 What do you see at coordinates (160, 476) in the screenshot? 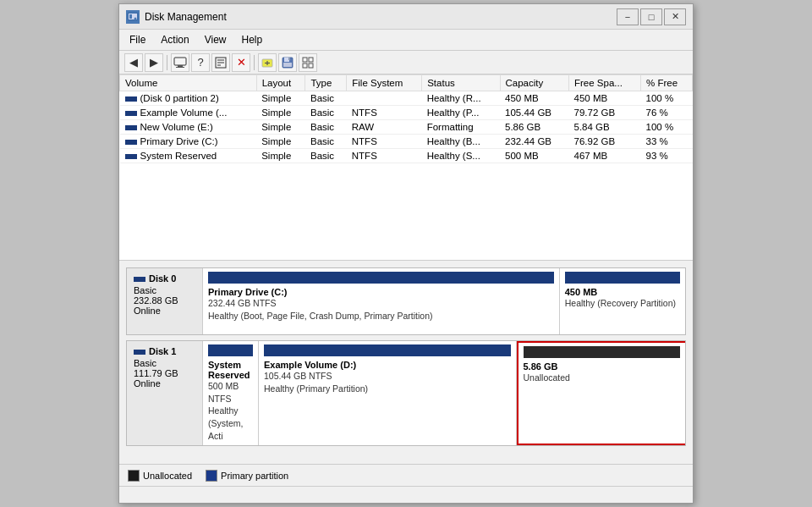
I see `legend-unallocated: Unallocated` at bounding box center [160, 476].